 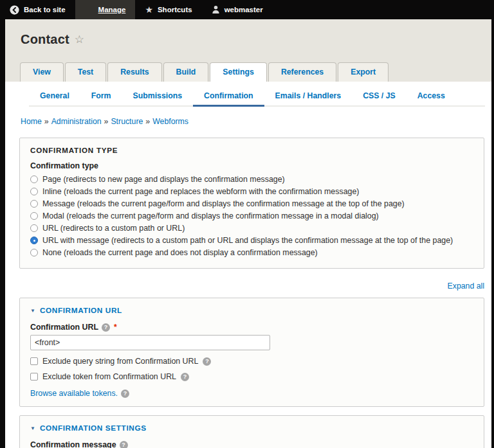 What do you see at coordinates (42, 72) in the screenshot?
I see `tab-view: View` at bounding box center [42, 72].